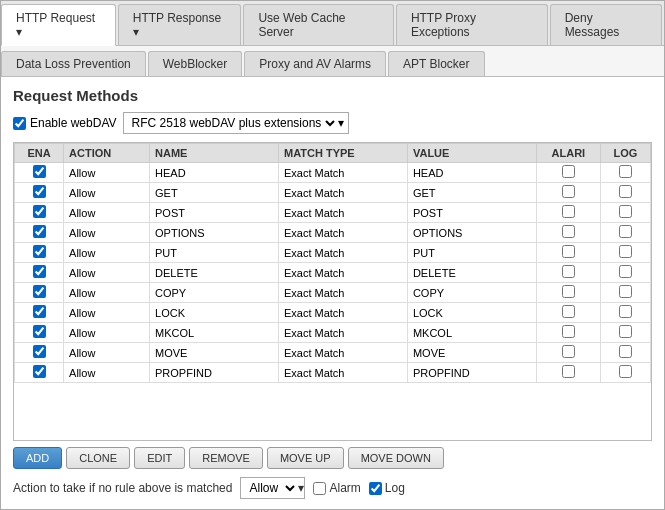  Describe the element at coordinates (376, 488) in the screenshot. I see `log-checkbox` at that location.